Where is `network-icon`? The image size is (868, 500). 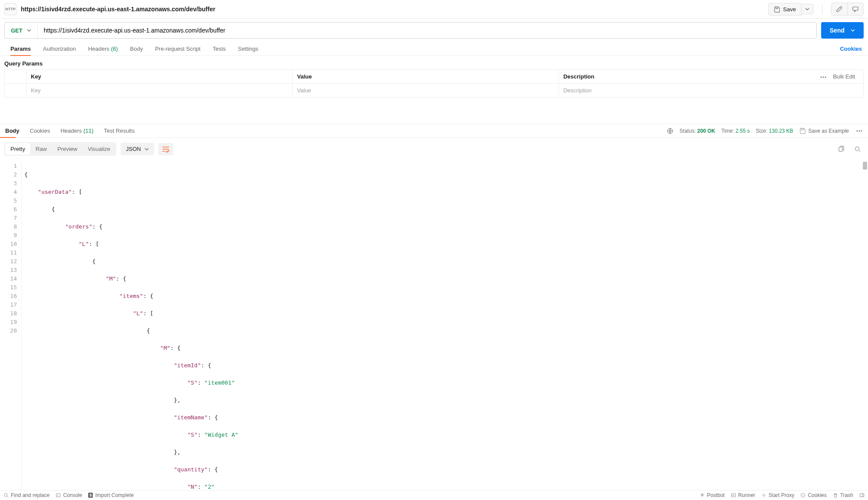
network-icon is located at coordinates (670, 131).